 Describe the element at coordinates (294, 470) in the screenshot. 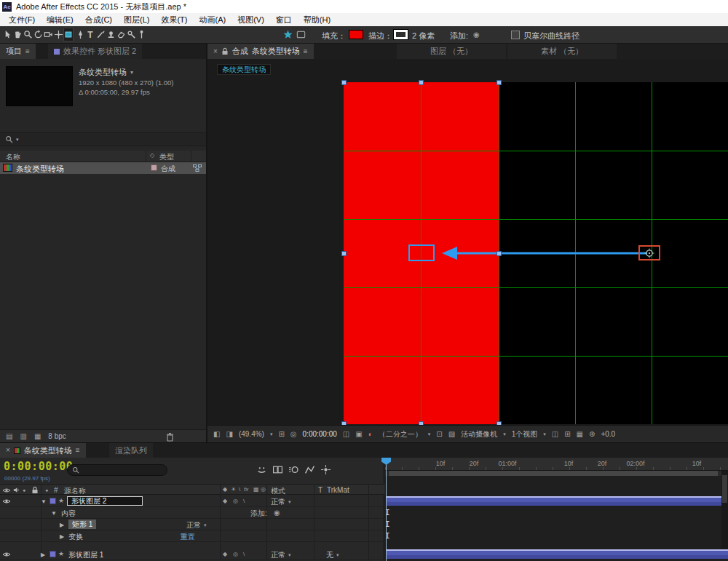

I see `motion-blur-icon` at that location.